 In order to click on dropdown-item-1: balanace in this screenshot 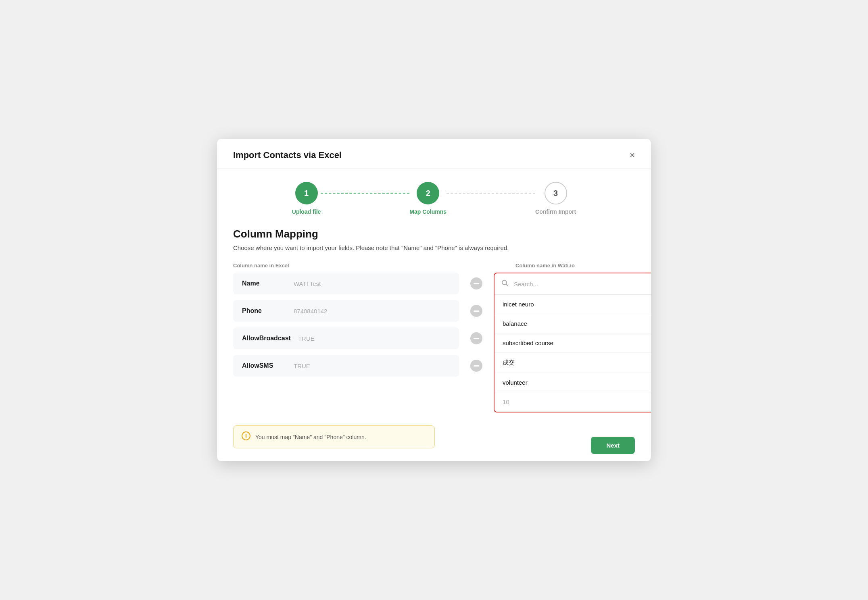, I will do `click(573, 324)`.